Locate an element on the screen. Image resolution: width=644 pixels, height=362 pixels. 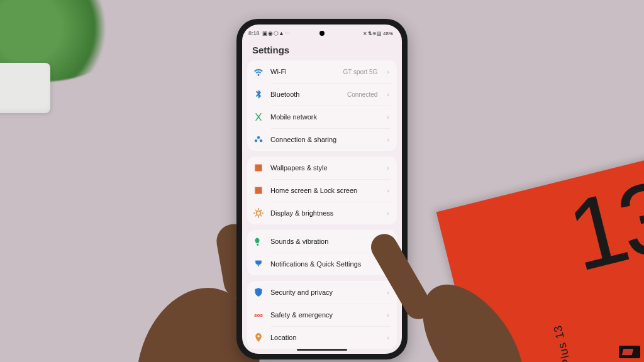
settings-item-sounds-vibration: Sounds & vibration› is located at coordinates (322, 241).